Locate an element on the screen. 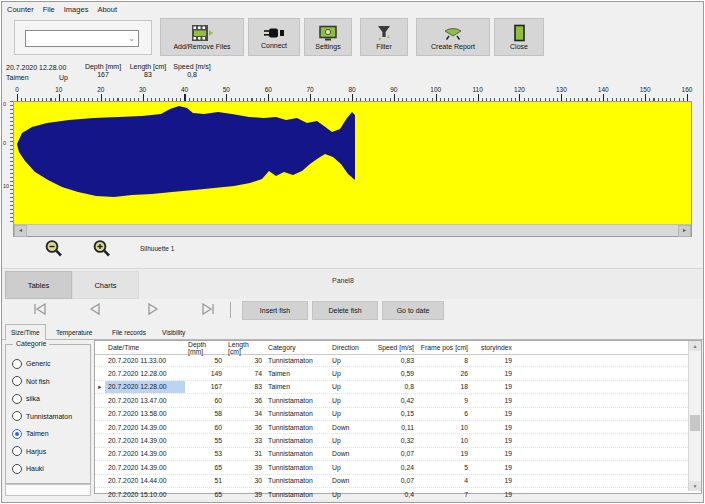  header-category: Category is located at coordinates (297, 348).